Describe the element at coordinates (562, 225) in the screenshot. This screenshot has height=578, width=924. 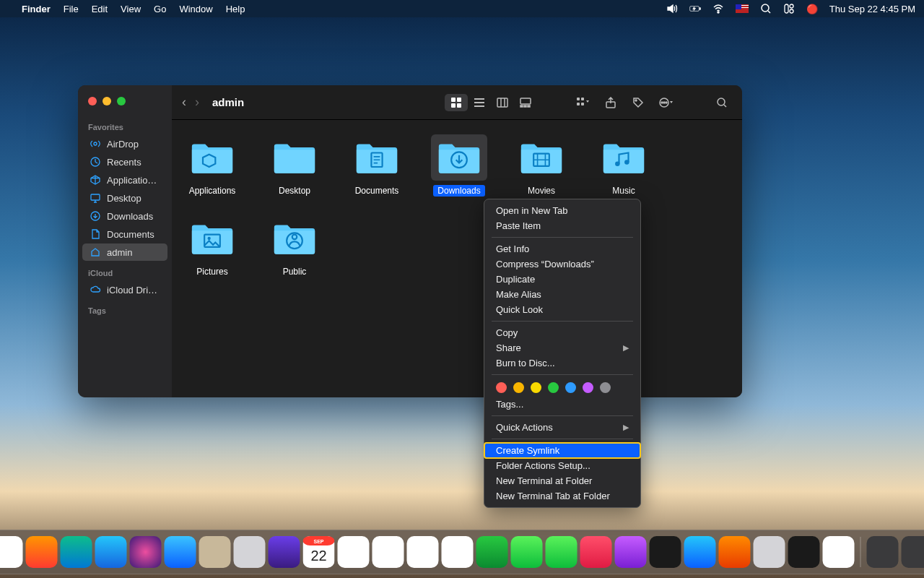
I see `context-item-paste-item: Paste Item` at that location.